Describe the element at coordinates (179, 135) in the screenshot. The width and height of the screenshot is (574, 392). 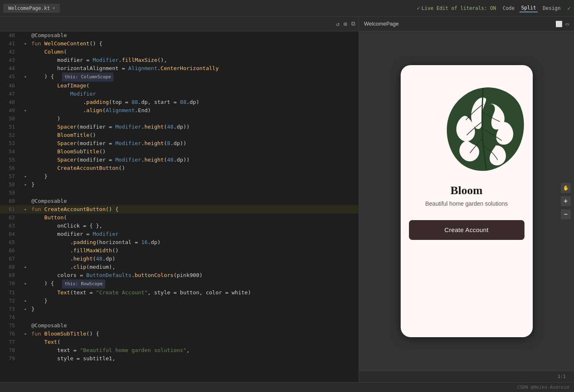
I see `code-line: 52 BloomTitle()` at that location.